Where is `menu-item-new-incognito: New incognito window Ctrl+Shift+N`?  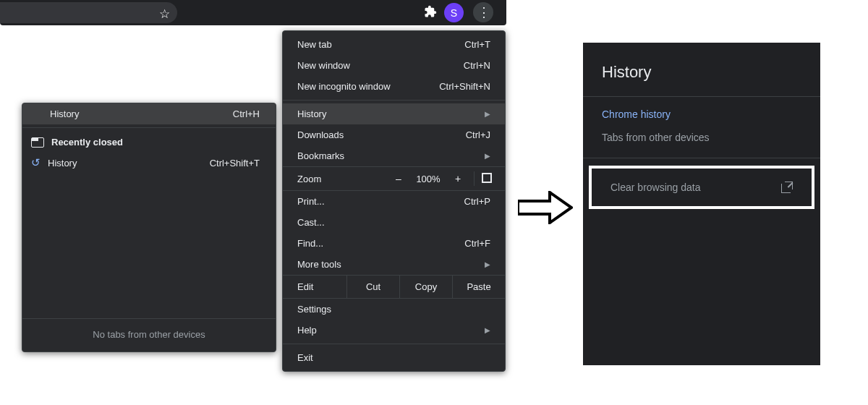 menu-item-new-incognito: New incognito window Ctrl+Shift+N is located at coordinates (393, 87).